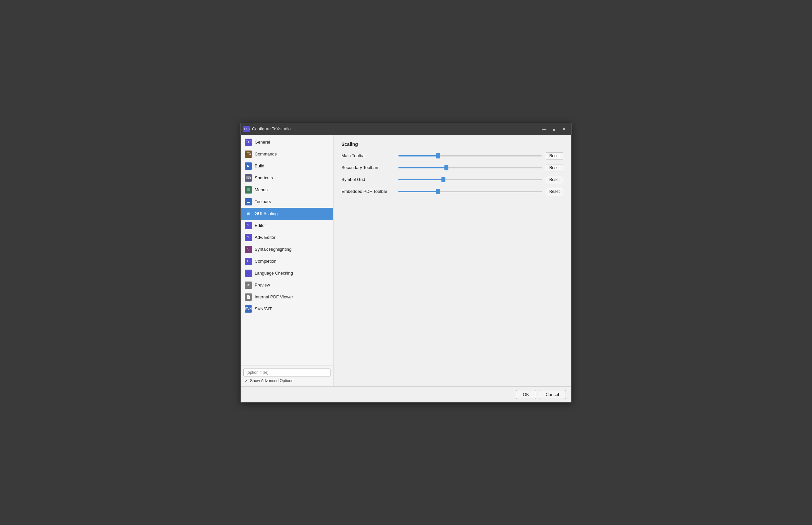 This screenshot has height=525, width=812. Describe the element at coordinates (274, 297) in the screenshot. I see `sidebar-item-label-pdfviewer: Internal PDF Viewer` at that location.